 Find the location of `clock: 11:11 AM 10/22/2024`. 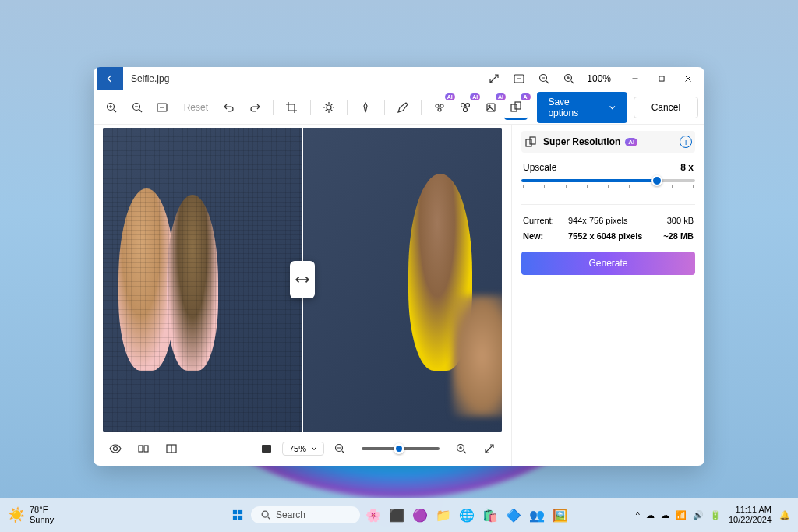

clock: 11:11 AM 10/22/2024 is located at coordinates (750, 515).